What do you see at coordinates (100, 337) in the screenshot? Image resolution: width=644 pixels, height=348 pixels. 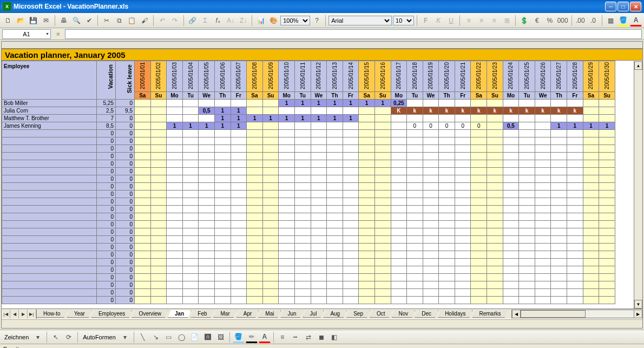 I see `autoshapes-menu: AutoFormen` at bounding box center [100, 337].